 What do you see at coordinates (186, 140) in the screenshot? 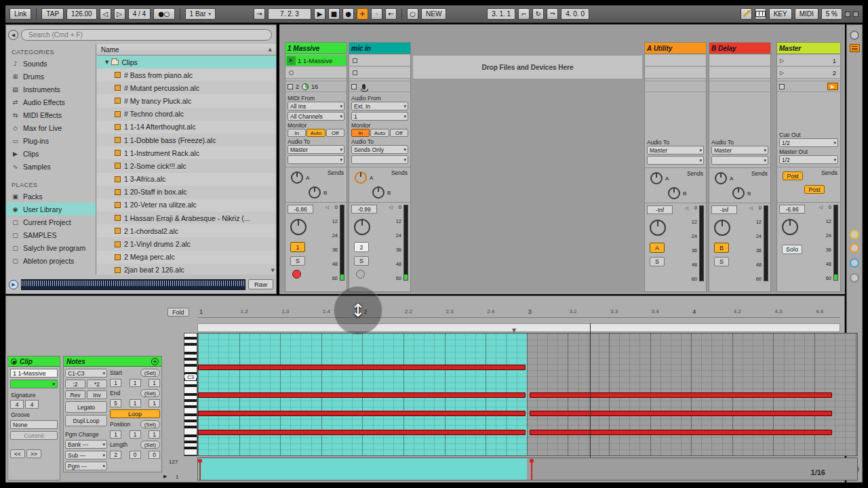
I see `file-row: 1 1-Dobble bass (Freeze).alc` at bounding box center [186, 140].